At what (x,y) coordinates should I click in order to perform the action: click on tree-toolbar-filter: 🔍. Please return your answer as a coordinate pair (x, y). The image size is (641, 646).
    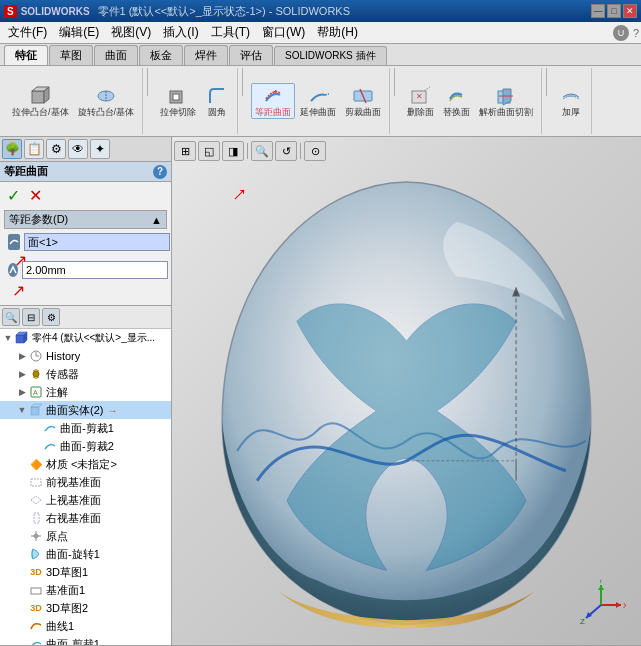
    Looking at the image, I should click on (11, 317).